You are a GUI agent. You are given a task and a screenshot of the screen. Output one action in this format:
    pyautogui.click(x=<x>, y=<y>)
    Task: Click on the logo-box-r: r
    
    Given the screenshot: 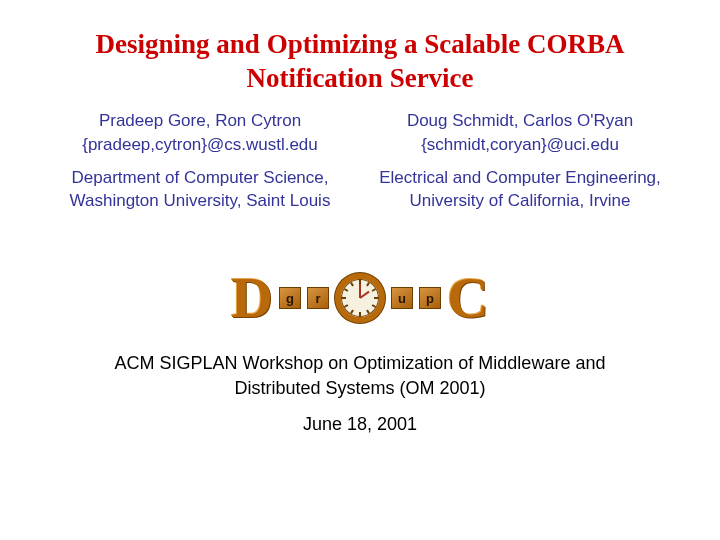 What is the action you would take?
    pyautogui.click(x=318, y=298)
    